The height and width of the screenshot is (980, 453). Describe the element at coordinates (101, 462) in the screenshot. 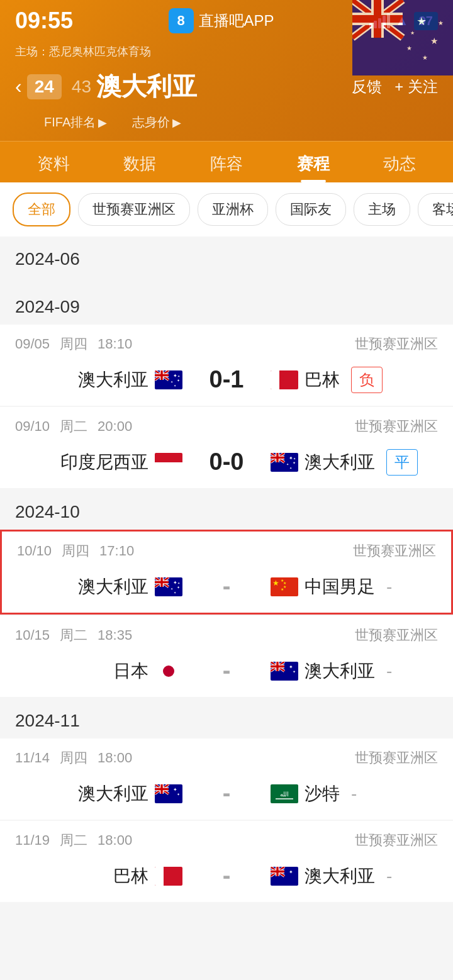

I see `home-team-0910: 印度尼西亚` at that location.